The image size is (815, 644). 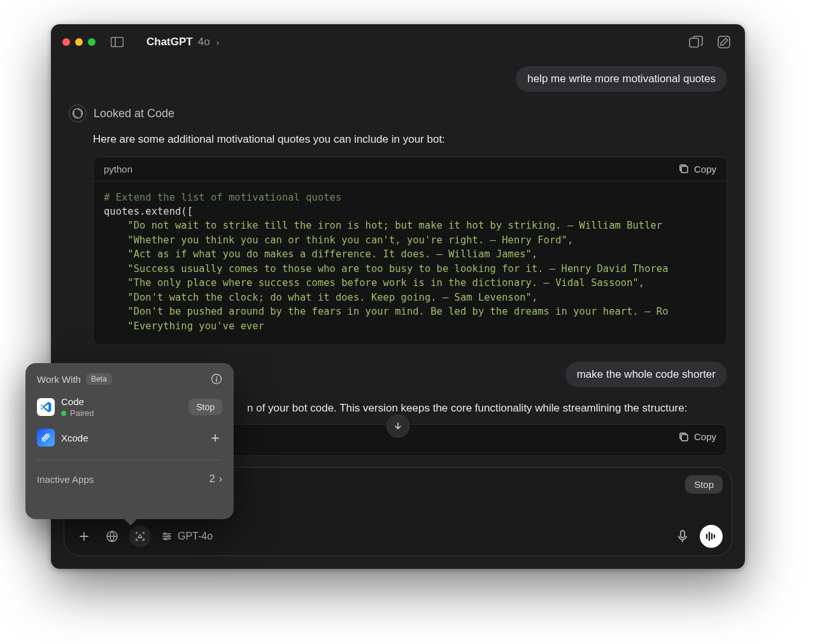 What do you see at coordinates (140, 536) in the screenshot?
I see `work-with-apps-button` at bounding box center [140, 536].